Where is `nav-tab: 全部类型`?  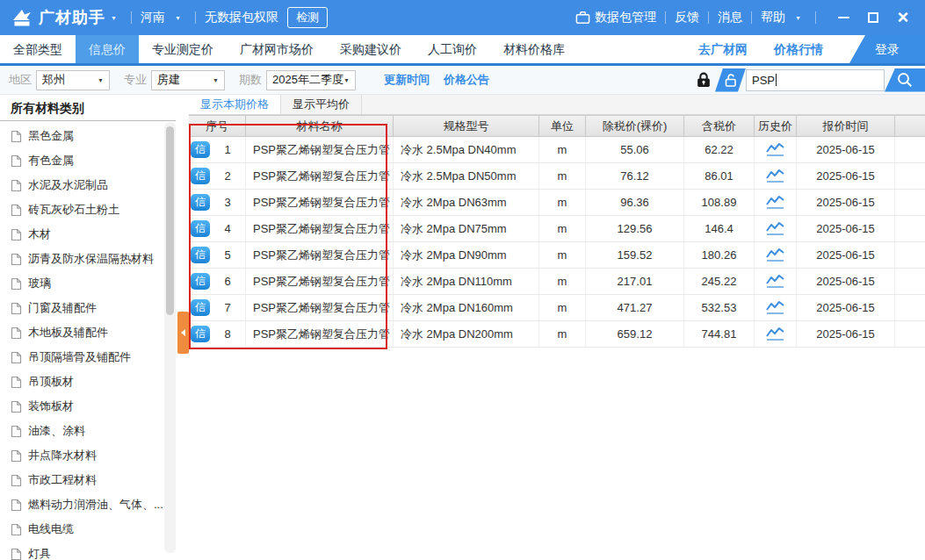
nav-tab: 全部类型 is located at coordinates (38, 49).